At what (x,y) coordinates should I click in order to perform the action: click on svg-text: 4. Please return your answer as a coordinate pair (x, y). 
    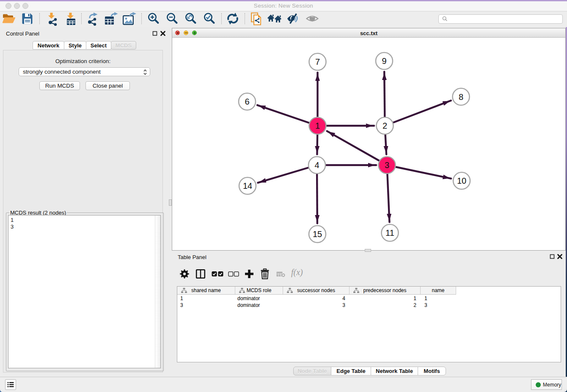
    Looking at the image, I should click on (317, 165).